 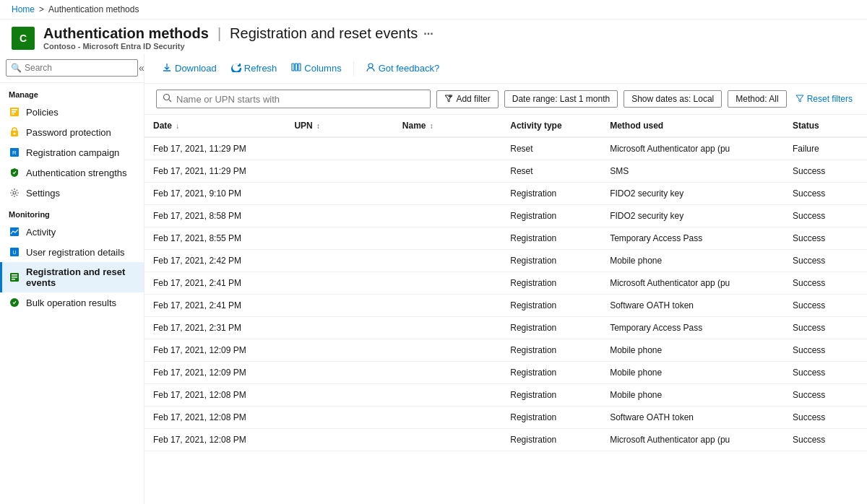 I want to click on sidebar-item-auth-strengths: Authentication strengths, so click(x=72, y=173).